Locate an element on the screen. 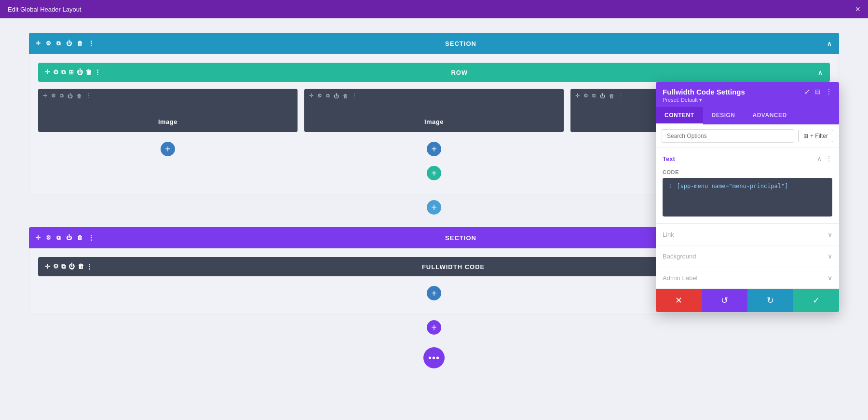 The height and width of the screenshot is (420, 868). col3-power-icon: ⏻ is located at coordinates (603, 96).